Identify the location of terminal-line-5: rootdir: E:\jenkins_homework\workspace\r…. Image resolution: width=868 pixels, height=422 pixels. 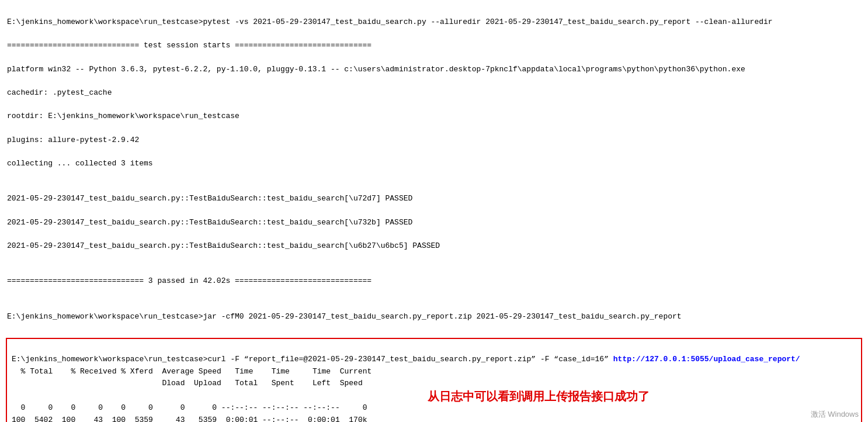
(434, 116).